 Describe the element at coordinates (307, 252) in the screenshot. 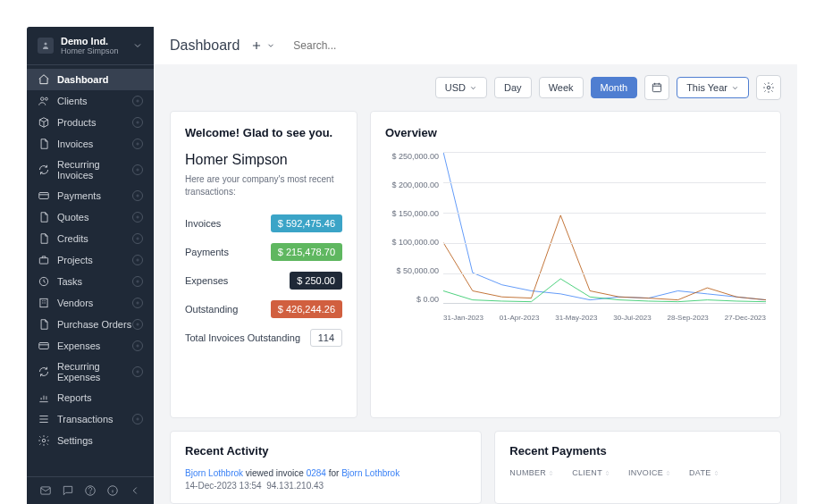

I see `stat-badge: $ 215,478.70` at that location.